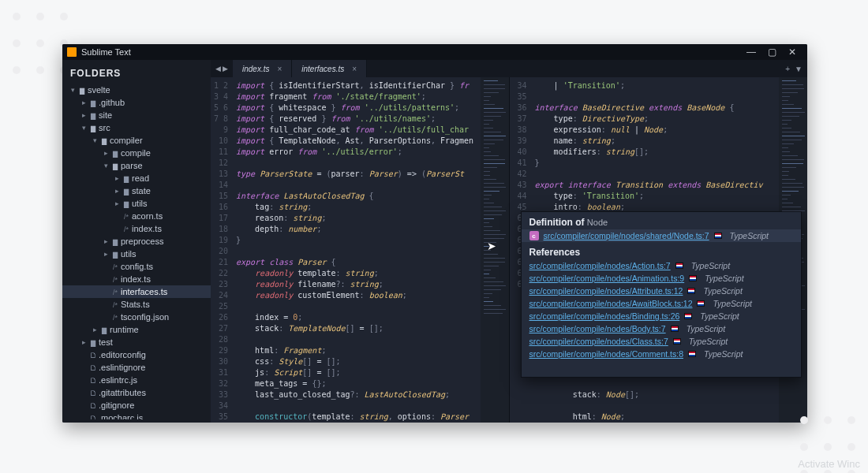 This screenshot has height=473, width=868. What do you see at coordinates (604, 316) in the screenshot?
I see `reference-link: src/compiler/compile/nodes/Binding.ts:26` at bounding box center [604, 316].